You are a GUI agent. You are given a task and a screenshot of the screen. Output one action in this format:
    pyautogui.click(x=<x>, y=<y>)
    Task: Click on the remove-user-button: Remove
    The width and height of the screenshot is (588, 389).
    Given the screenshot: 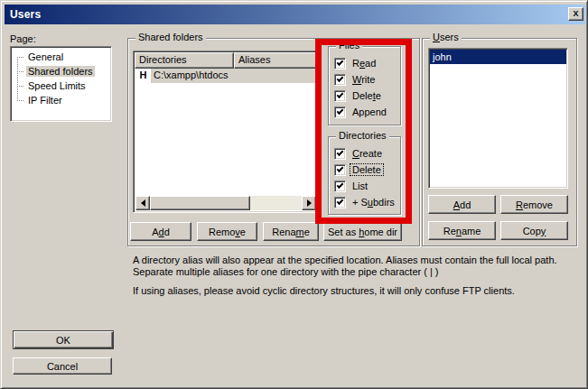 What is the action you would take?
    pyautogui.click(x=535, y=204)
    